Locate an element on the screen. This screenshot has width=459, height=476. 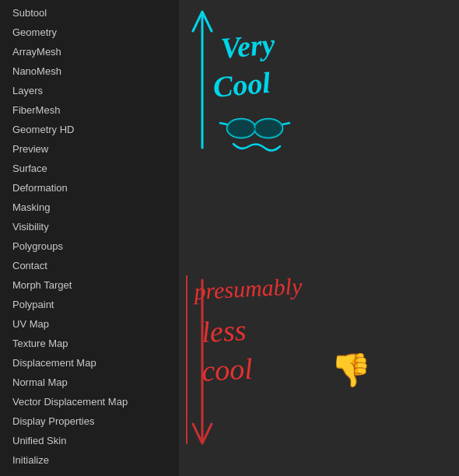
sidebar-item-vector-displacement-map: Vector Displacement Map is located at coordinates (89, 401).